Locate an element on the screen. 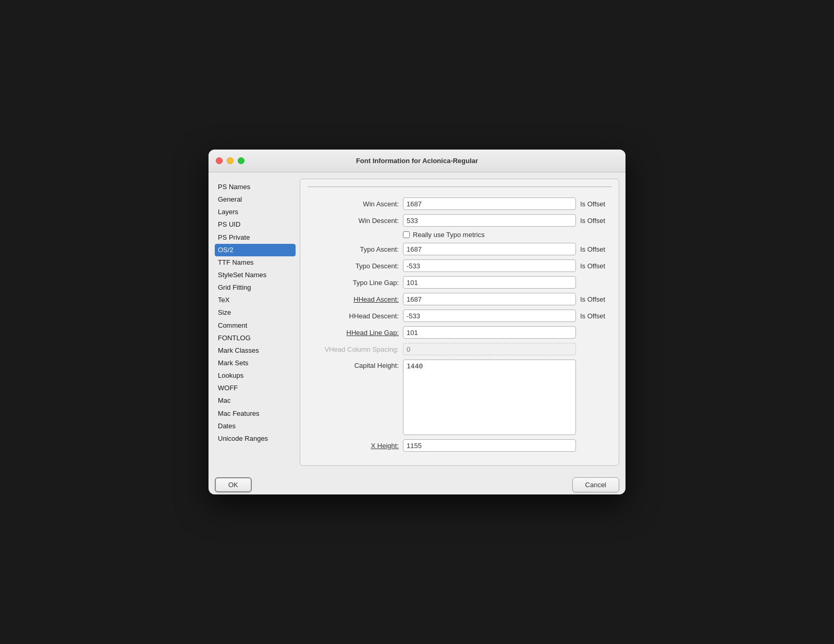 Image resolution: width=834 pixels, height=644 pixels. sidebar-item-woff: WOFF is located at coordinates (255, 388).